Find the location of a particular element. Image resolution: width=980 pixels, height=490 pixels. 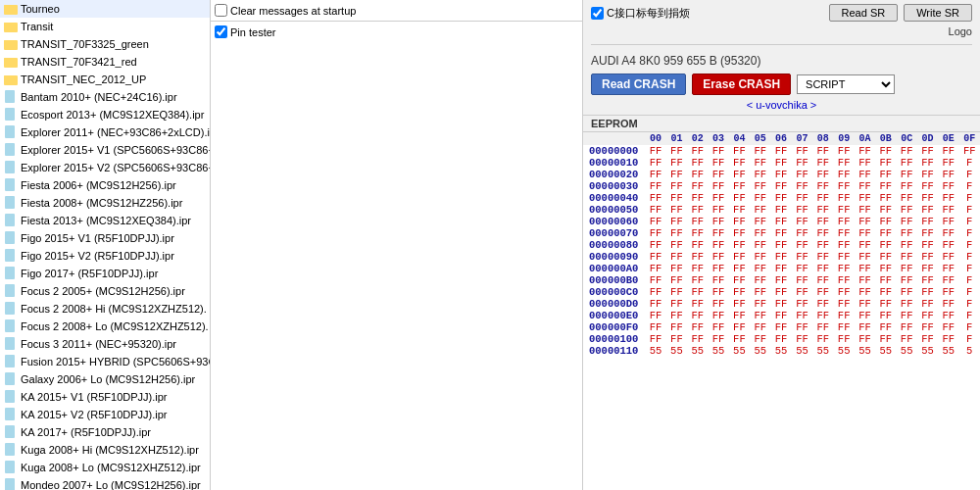

erase-crash-button: Erase CRASH is located at coordinates (741, 84).